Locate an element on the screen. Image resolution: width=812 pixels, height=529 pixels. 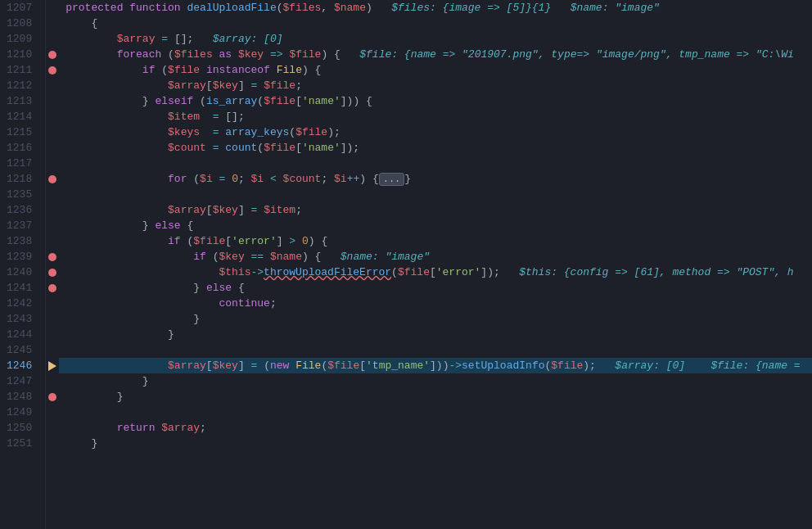
kw-protected: protected is located at coordinates (94, 8).